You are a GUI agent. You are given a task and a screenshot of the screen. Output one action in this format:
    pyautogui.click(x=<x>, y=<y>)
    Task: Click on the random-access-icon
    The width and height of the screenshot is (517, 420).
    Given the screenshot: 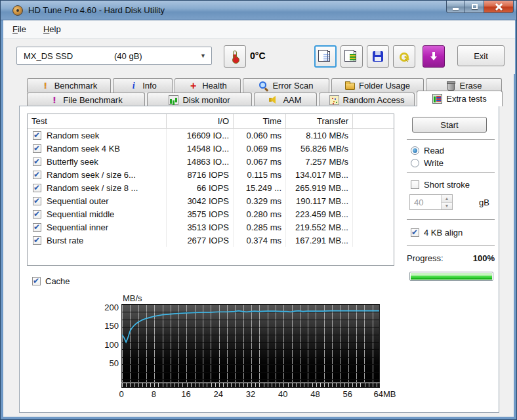 What is the action you would take?
    pyautogui.click(x=335, y=100)
    